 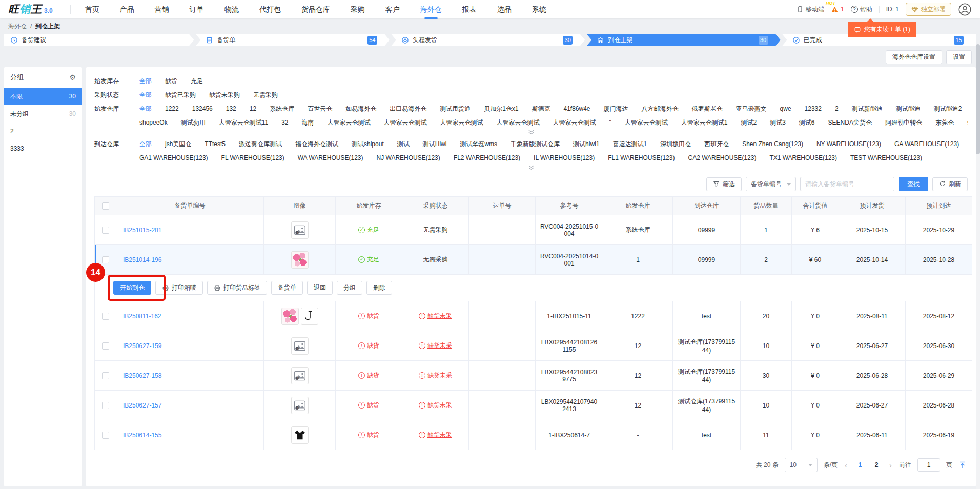 I want to click on filter-option: 喜运达测试1, so click(x=629, y=145).